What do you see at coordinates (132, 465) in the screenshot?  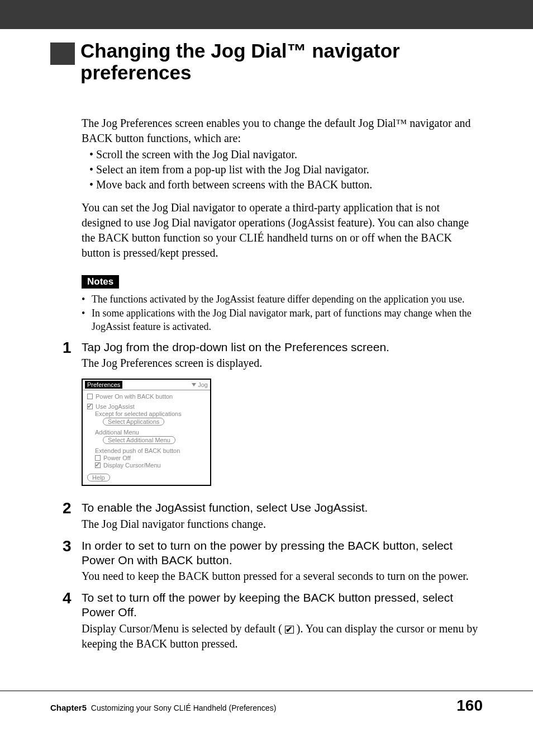 I see `display-cursor-label: Display Cursor/Menu` at bounding box center [132, 465].